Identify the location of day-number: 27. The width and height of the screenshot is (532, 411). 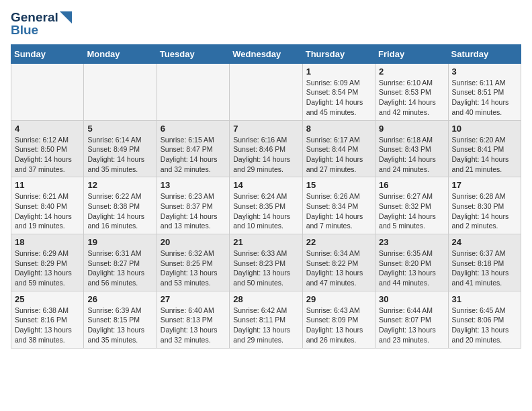
(193, 300).